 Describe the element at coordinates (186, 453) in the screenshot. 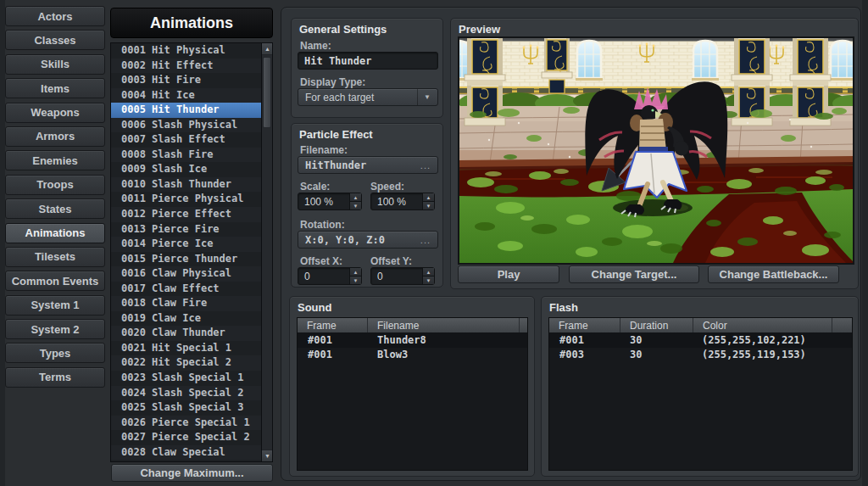

I see `animation-list-item-0028: 0028 Claw Special` at that location.